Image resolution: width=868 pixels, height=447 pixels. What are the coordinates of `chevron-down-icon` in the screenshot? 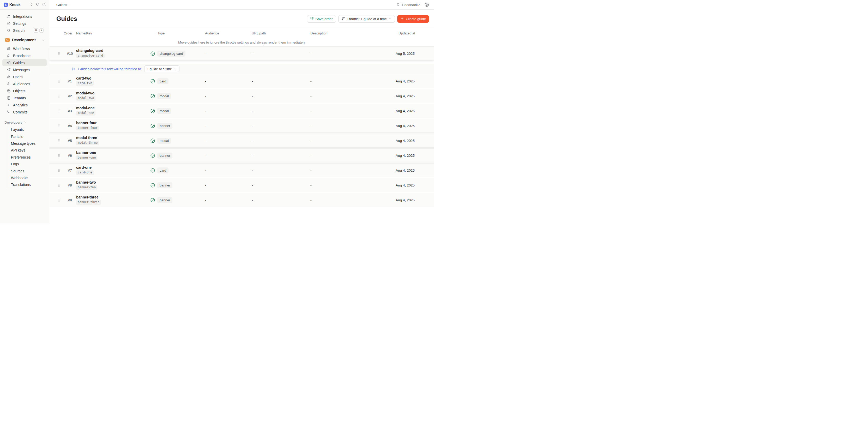 It's located at (175, 69).